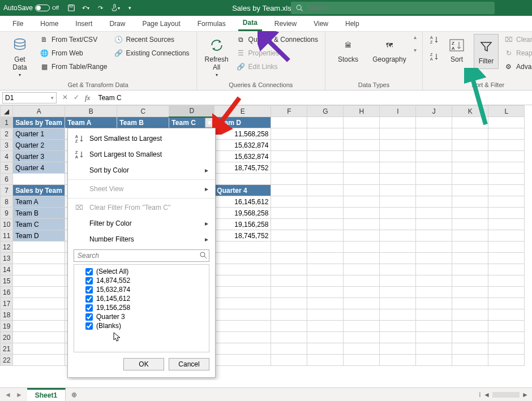 This screenshot has width=532, height=401. I want to click on tab-formulas: Formulas, so click(212, 24).